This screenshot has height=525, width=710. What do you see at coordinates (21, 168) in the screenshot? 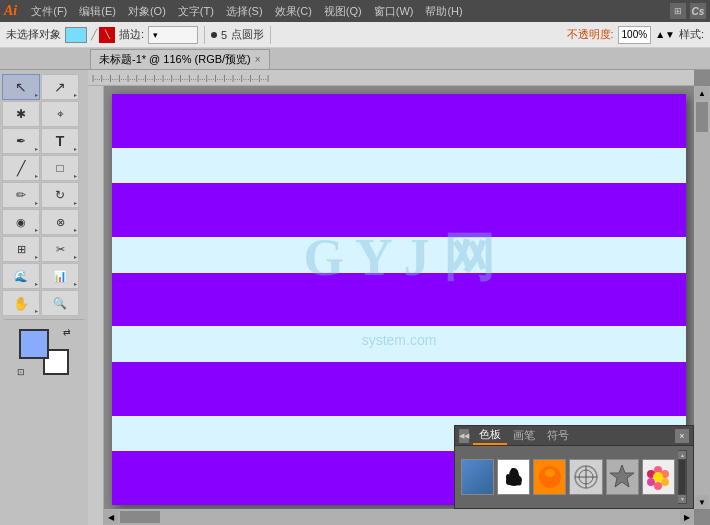
I see `line-icon: ╱` at bounding box center [21, 168].